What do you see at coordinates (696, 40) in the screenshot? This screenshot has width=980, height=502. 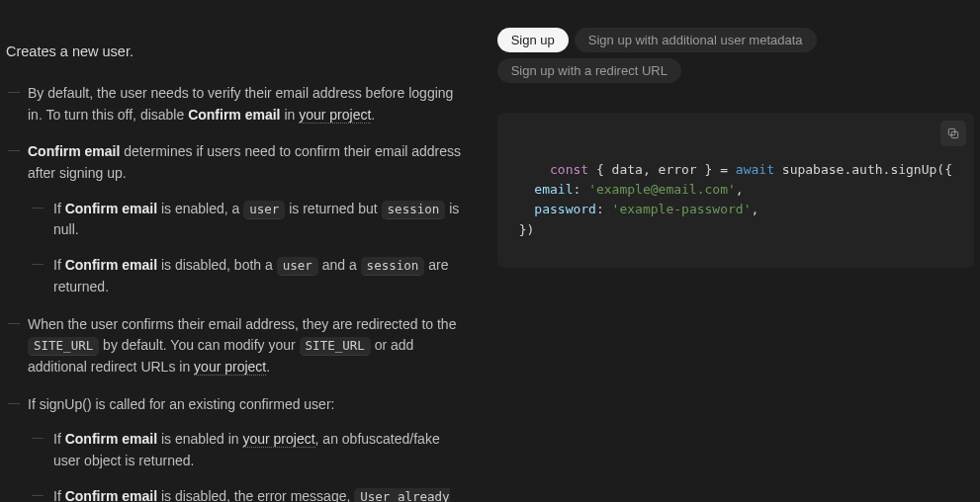 I see `tab-sign-up-metadata: Sign up with additional user metadata` at bounding box center [696, 40].